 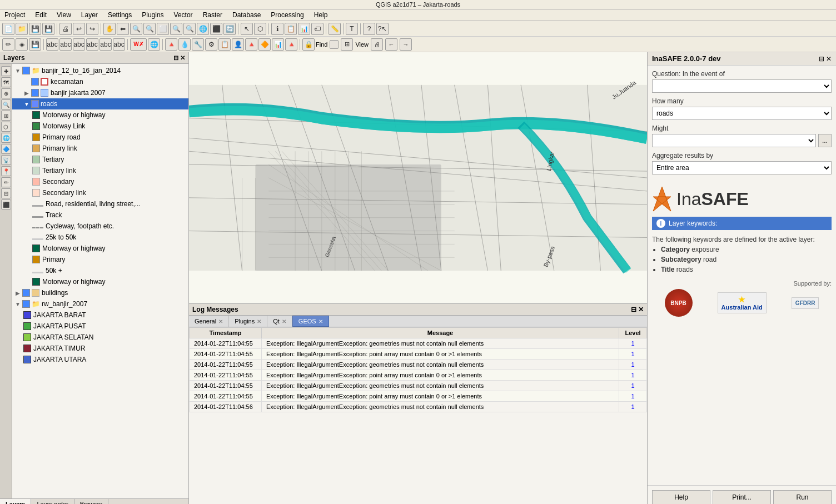 What do you see at coordinates (35, 44) in the screenshot?
I see `save-edits-btn: 💾` at bounding box center [35, 44].